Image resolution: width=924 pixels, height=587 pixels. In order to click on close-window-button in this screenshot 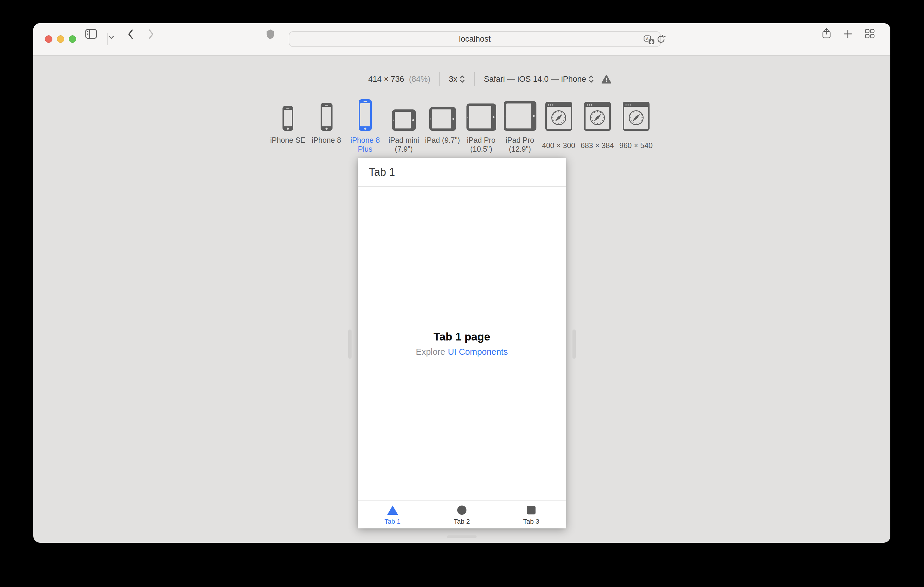, I will do `click(49, 39)`.